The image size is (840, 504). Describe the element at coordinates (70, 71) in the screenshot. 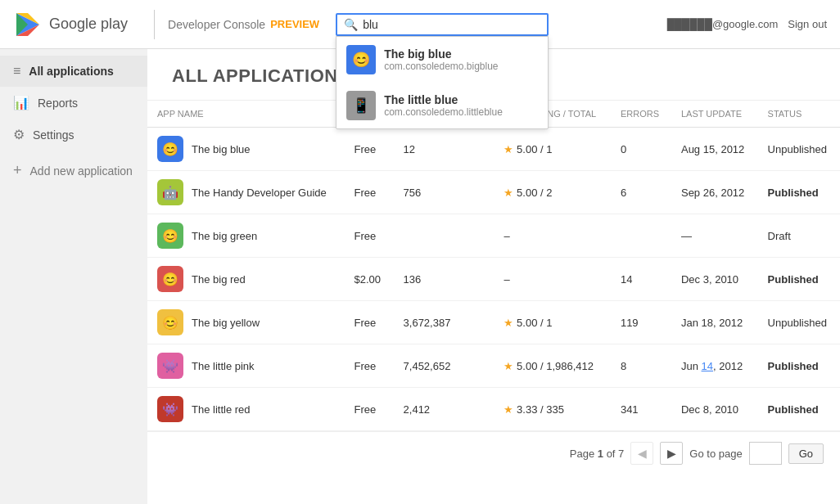

I see `sidebar-label-all-apps: All applications` at that location.